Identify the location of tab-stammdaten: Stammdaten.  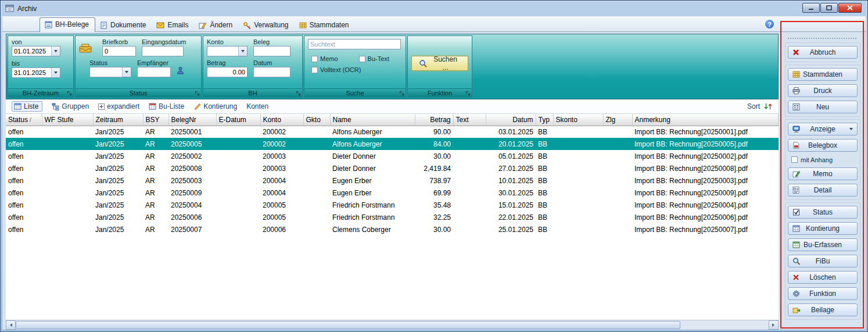
(325, 25).